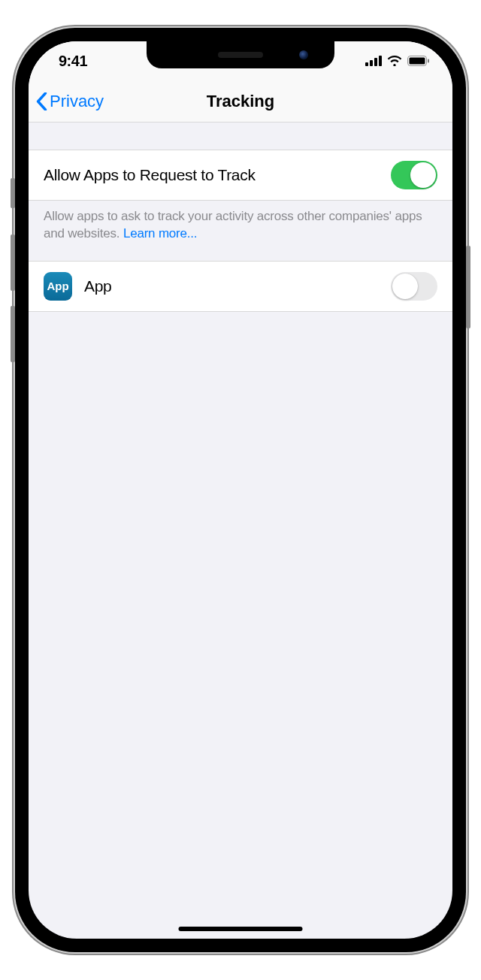 Image resolution: width=481 pixels, height=980 pixels. I want to click on volume-up-button, so click(13, 263).